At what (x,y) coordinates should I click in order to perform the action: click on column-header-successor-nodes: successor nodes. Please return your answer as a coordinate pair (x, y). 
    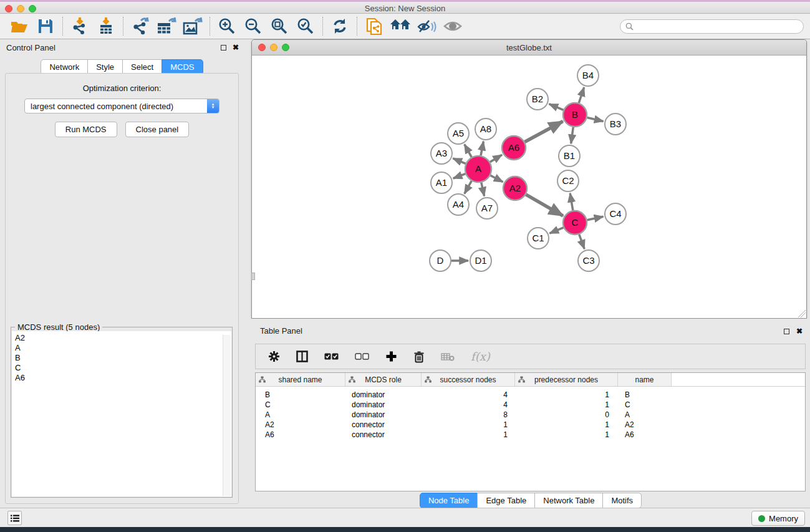
    Looking at the image, I should click on (468, 379).